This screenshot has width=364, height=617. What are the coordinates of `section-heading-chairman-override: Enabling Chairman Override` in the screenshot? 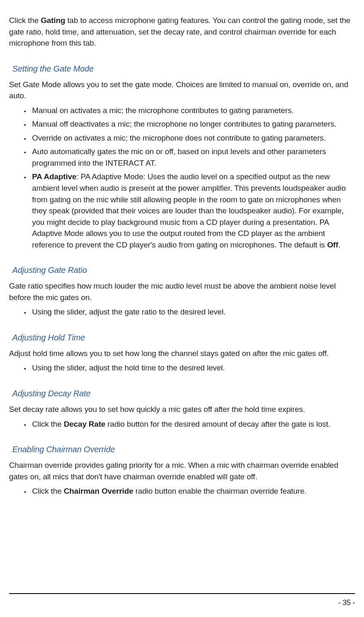 It's located at (184, 450).